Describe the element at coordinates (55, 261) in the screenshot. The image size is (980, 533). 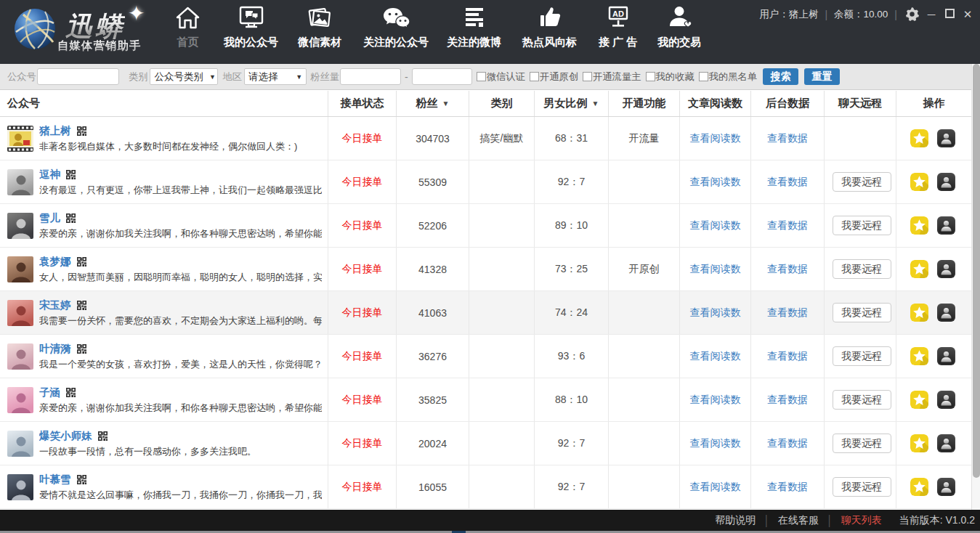
I see `account-name-link: 袁梦娜` at that location.